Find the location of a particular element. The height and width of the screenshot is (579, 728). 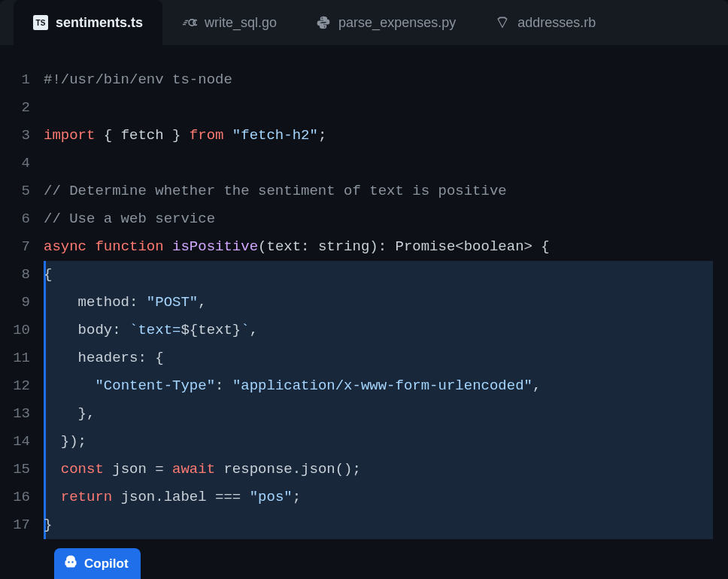

line-number: 2 is located at coordinates (15, 108).